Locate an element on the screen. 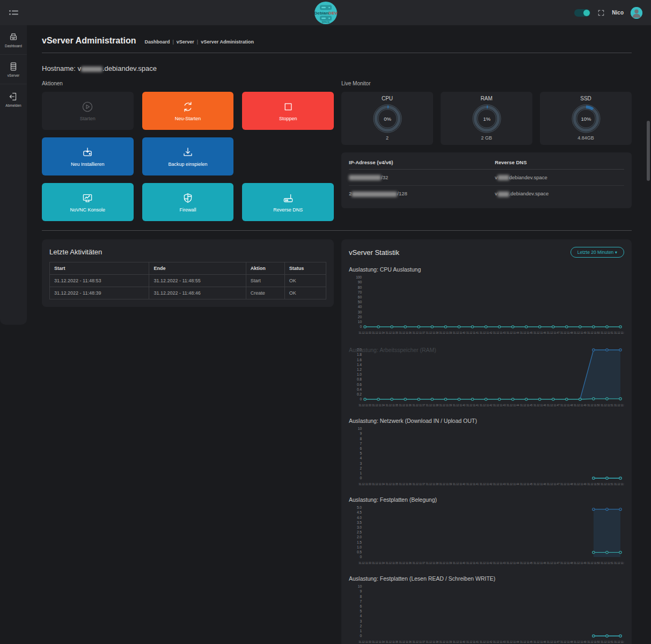 The height and width of the screenshot is (644, 651). svg-text: 31.12 11:46 is located at coordinates (540, 406).